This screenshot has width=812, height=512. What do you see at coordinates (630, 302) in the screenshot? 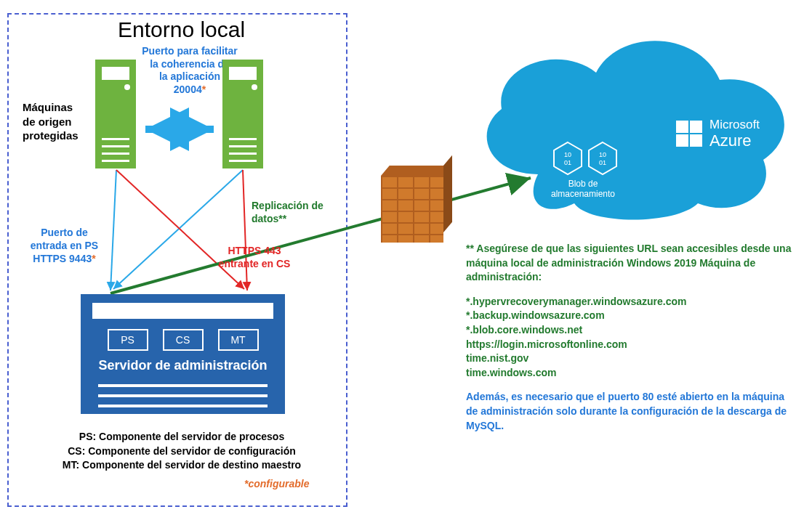
I see `url-item: *.hypervrecoverymanager.windowsazure.com` at bounding box center [630, 302].